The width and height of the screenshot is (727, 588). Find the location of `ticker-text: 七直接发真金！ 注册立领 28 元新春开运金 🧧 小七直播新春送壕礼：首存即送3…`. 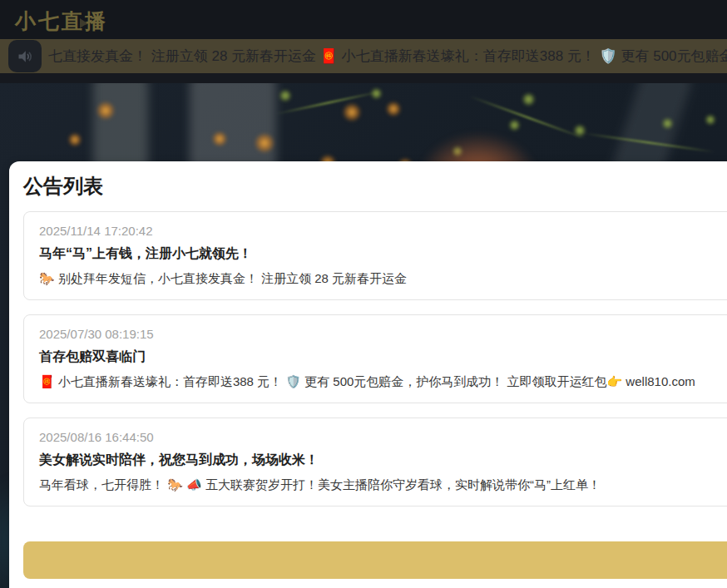

ticker-text: 七直接发真金！ 注册立领 28 元新春开运金 🧧 小七直播新春送壕礼：首存即送3… is located at coordinates (388, 57).